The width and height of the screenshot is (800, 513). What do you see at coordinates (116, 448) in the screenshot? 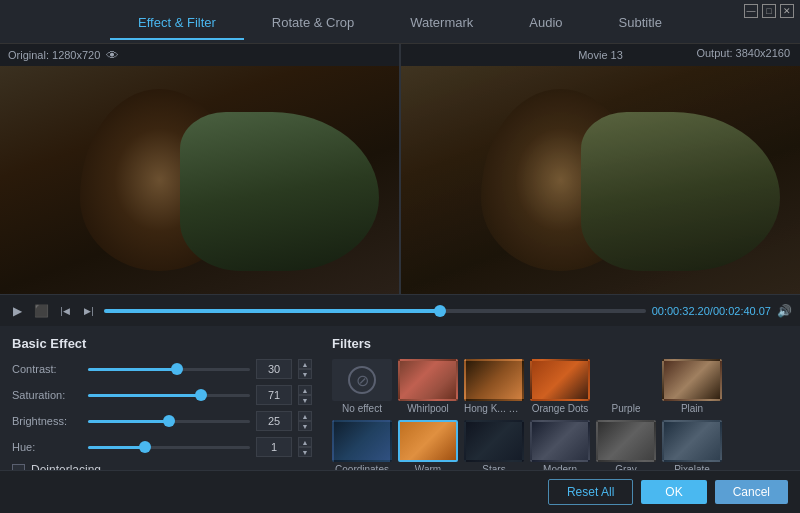
I see `hue-fill` at bounding box center [116, 448].